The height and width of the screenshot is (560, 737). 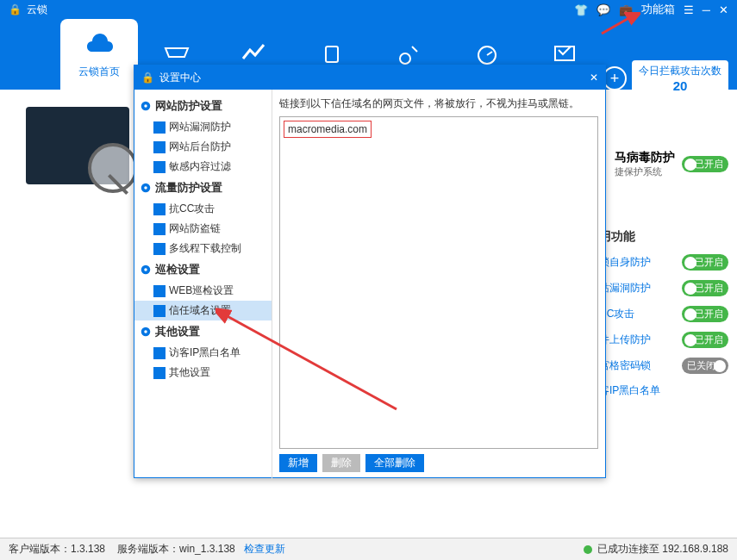 I want to click on titlebar: 🔒 云锁 👕 💬 💼 功能箱 ☰ ─ ✕, so click(x=369, y=9).